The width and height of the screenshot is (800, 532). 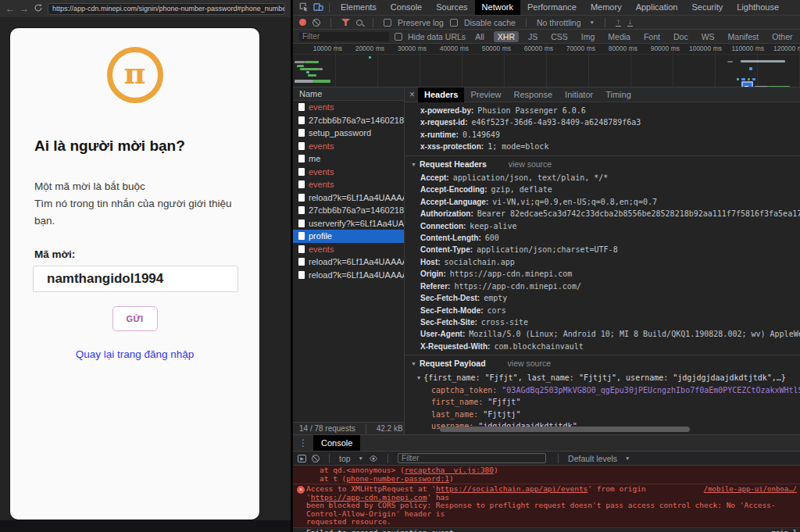 What do you see at coordinates (498, 8) in the screenshot?
I see `tab-network: Network` at bounding box center [498, 8].